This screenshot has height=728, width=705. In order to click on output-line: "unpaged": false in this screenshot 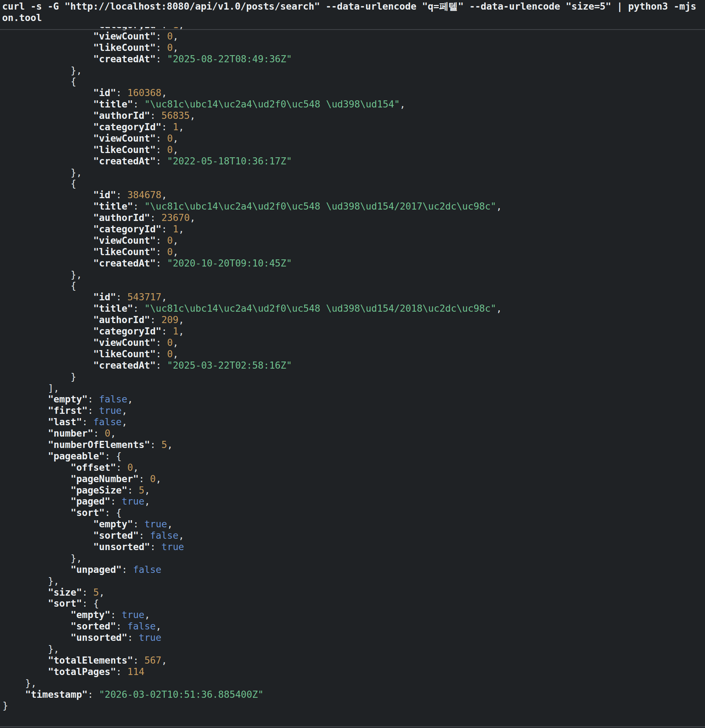, I will do `click(252, 570)`.